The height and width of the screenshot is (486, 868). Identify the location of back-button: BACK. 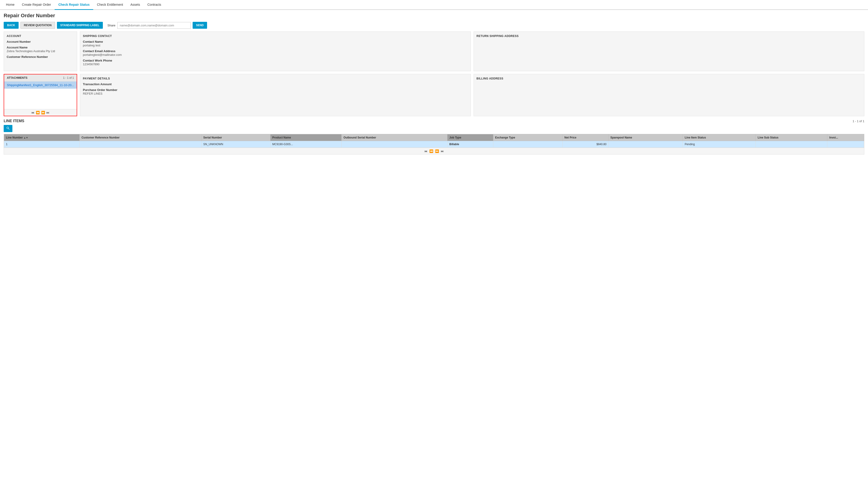
(11, 25).